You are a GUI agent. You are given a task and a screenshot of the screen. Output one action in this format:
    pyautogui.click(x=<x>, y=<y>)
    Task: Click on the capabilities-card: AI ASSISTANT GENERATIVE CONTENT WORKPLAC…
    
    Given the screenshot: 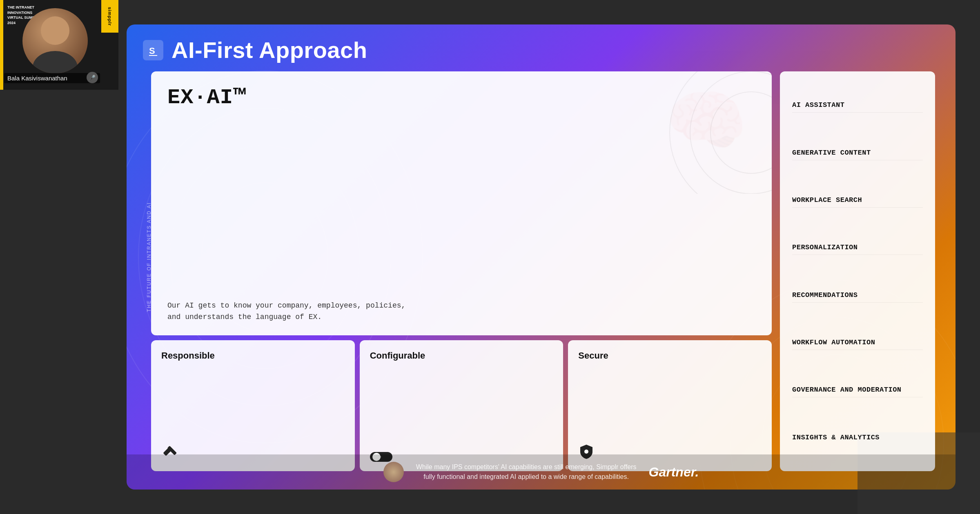 What is the action you would take?
    pyautogui.click(x=858, y=271)
    